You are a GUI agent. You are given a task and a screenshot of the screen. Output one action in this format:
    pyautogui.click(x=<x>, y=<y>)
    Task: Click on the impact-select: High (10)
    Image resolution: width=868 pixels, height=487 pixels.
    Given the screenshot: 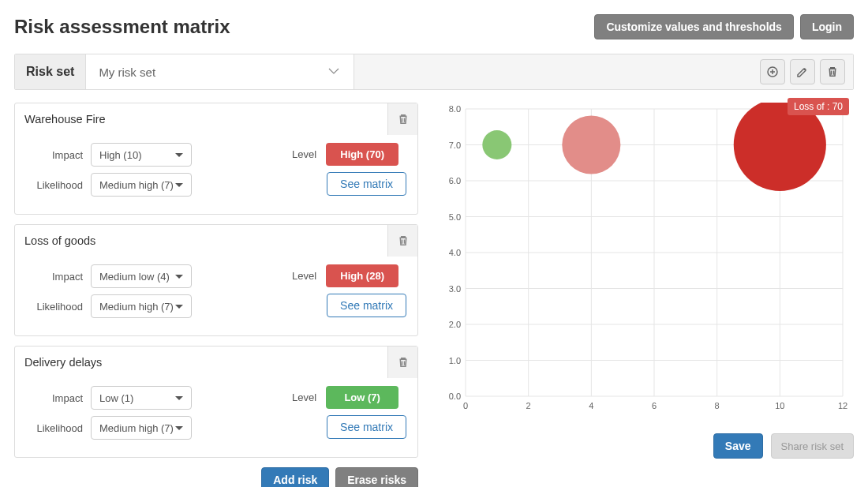 What is the action you would take?
    pyautogui.click(x=141, y=155)
    